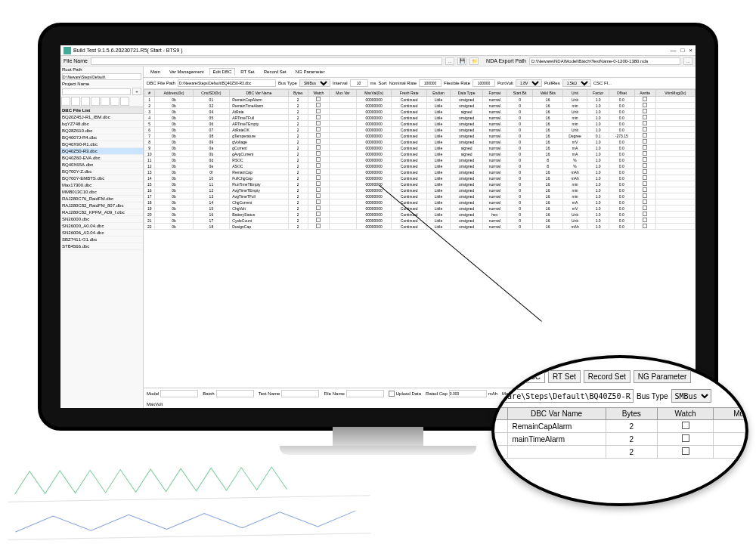 This screenshot has height=544, width=756. I want to click on minimize-button: —, so click(673, 50).